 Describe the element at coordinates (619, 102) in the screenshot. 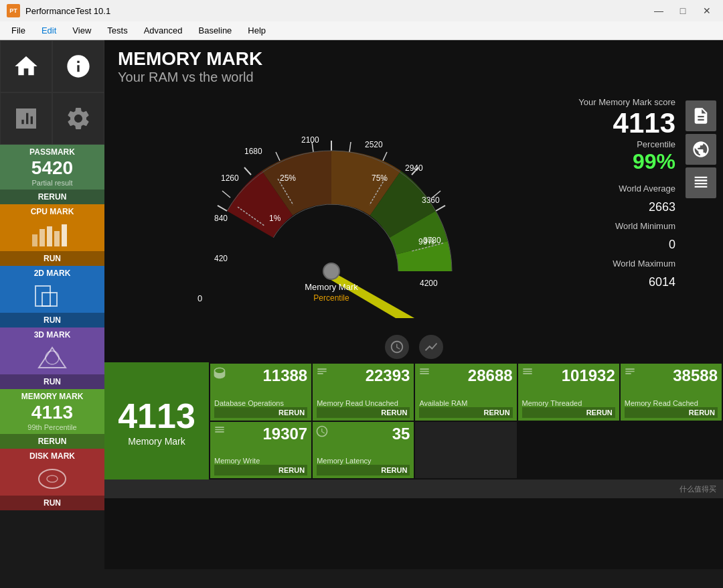

I see `score-label: Your Memory Mark score` at that location.